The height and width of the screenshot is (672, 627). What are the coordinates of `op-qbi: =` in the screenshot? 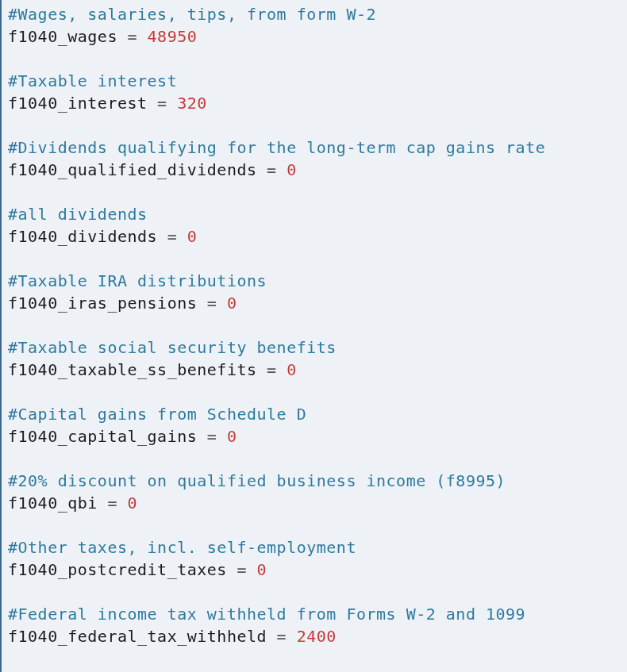 It's located at (113, 503).